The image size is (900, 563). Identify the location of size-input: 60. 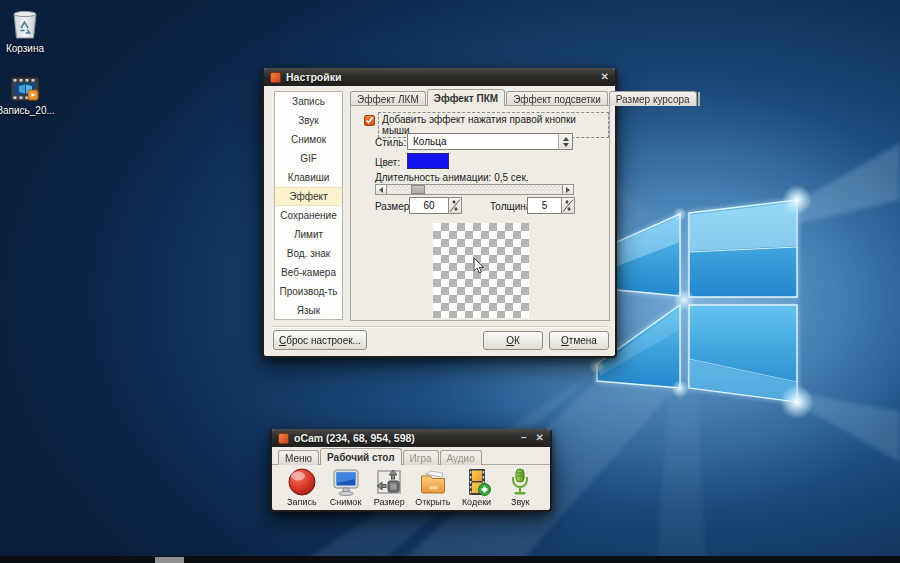
(429, 206).